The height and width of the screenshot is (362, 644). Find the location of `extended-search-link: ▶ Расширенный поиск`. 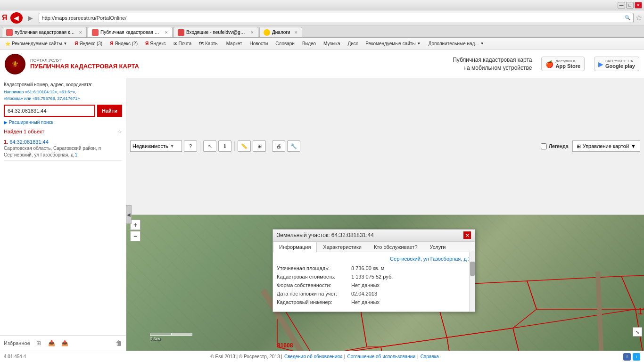

extended-search-link: ▶ Расширенный поиск is located at coordinates (63, 123).